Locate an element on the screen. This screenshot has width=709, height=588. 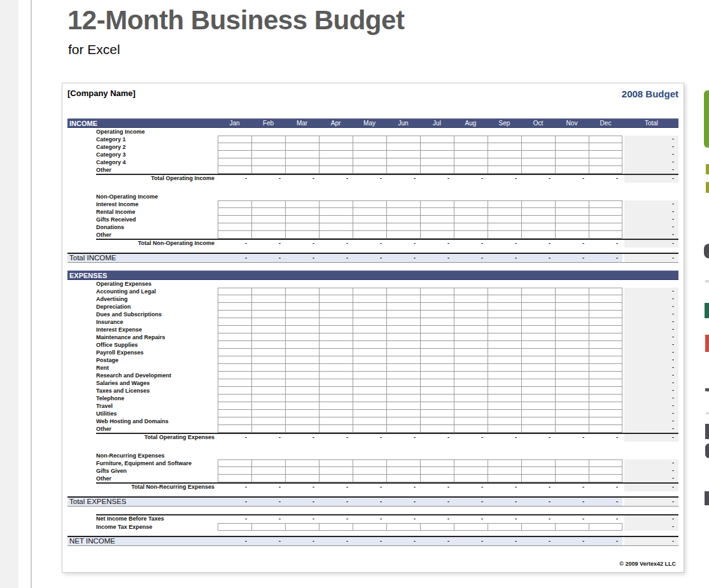
total-value-apr: - is located at coordinates (336, 487).